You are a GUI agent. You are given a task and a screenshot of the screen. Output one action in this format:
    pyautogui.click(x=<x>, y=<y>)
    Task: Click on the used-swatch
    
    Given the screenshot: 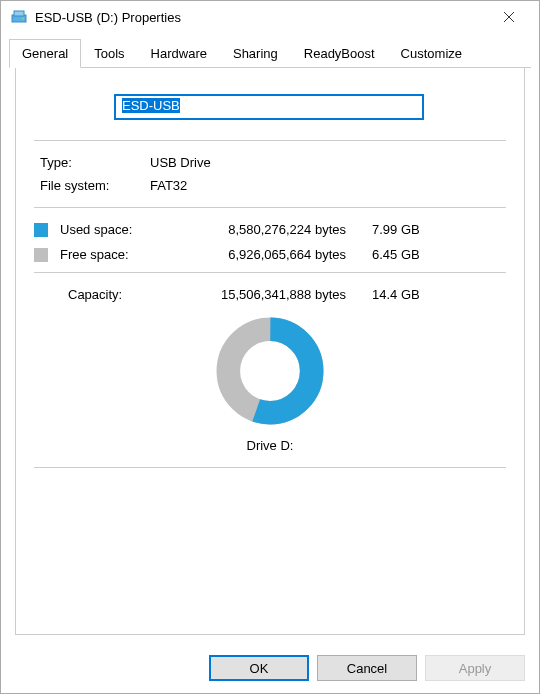 What is the action you would take?
    pyautogui.click(x=41, y=230)
    